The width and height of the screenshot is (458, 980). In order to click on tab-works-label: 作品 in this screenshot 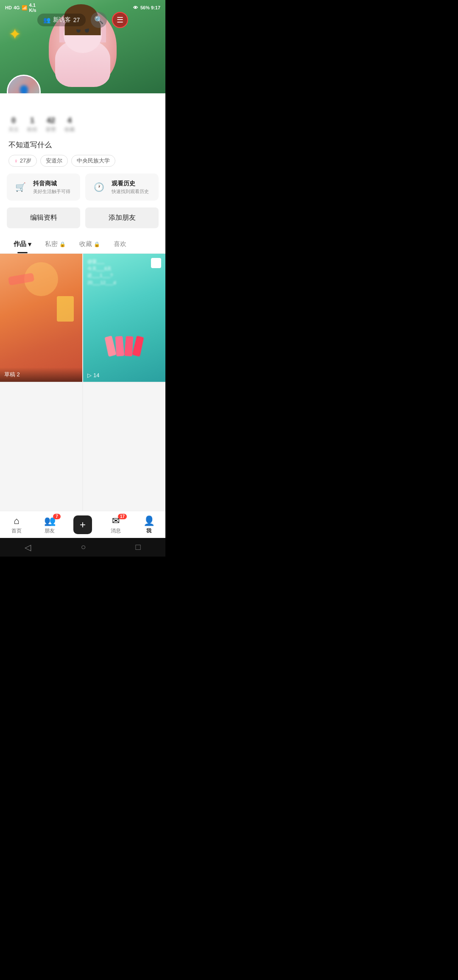, I will do `click(20, 244)`.